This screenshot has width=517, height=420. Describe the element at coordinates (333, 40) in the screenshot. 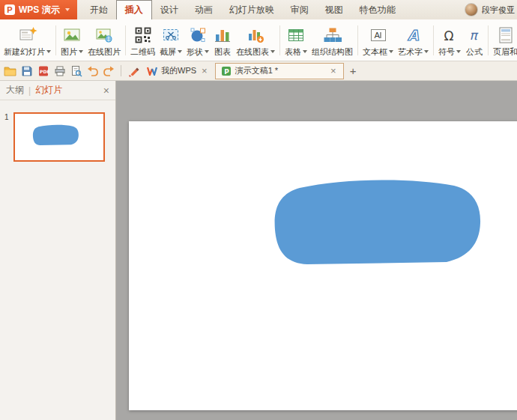

I see `org-chart-button: 组织结构图` at that location.